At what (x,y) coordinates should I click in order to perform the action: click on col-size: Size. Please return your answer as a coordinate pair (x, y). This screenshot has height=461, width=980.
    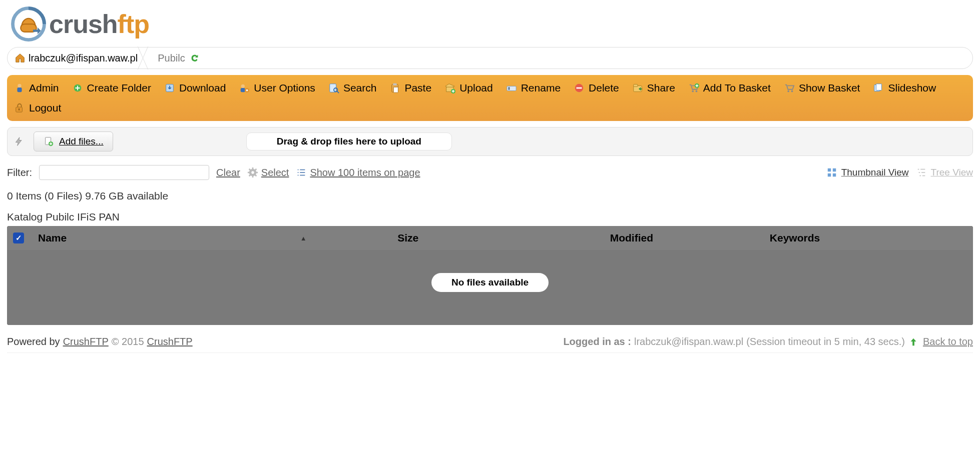
    Looking at the image, I should click on (408, 238).